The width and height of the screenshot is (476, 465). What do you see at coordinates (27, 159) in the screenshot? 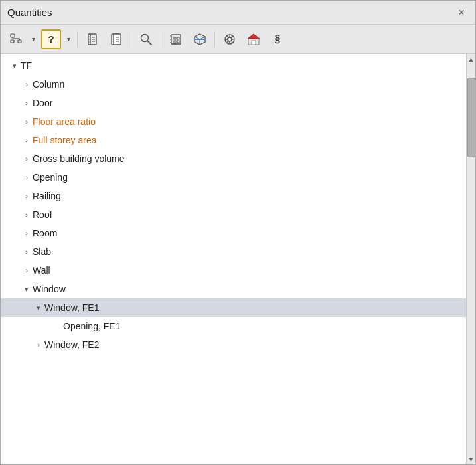
I see `toggle-gross-building-volume: ›` at bounding box center [27, 159].